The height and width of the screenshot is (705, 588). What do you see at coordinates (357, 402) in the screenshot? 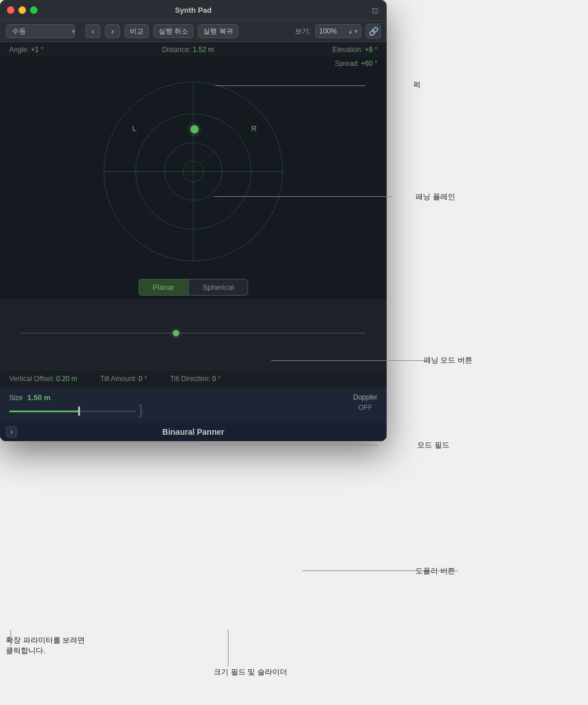
I see `doppler-section: Doppler OFF` at bounding box center [357, 402].